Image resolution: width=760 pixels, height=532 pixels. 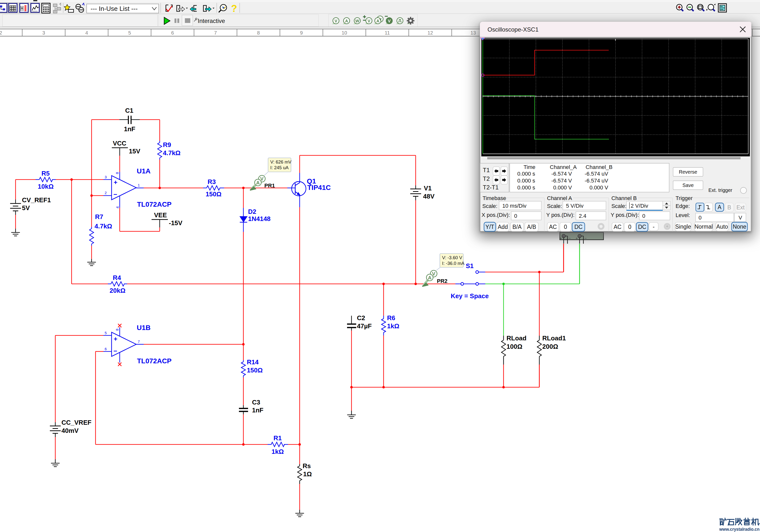 I want to click on svg-text: 11, so click(x=387, y=33).